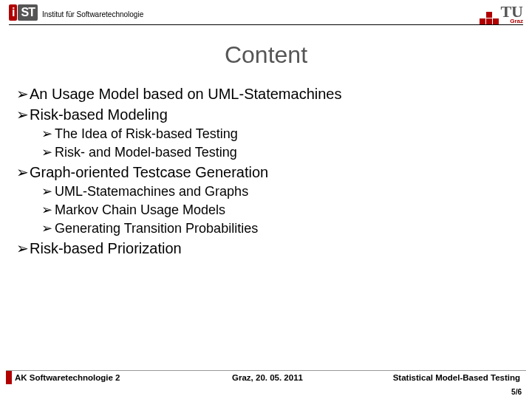 Image resolution: width=532 pixels, height=399 pixels. I want to click on sub-bullet-item: ➢The Idea of Risk-based Testing, so click(279, 134).